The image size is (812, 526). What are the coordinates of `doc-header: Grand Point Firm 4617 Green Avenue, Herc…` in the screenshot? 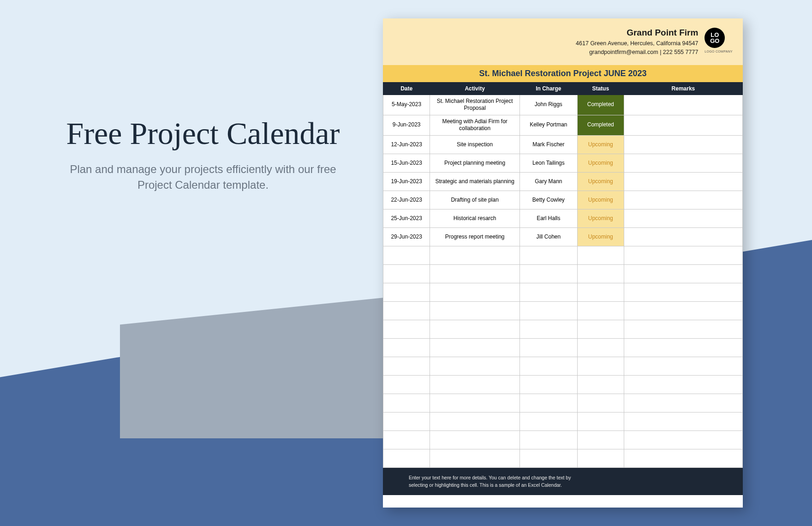 It's located at (563, 42).